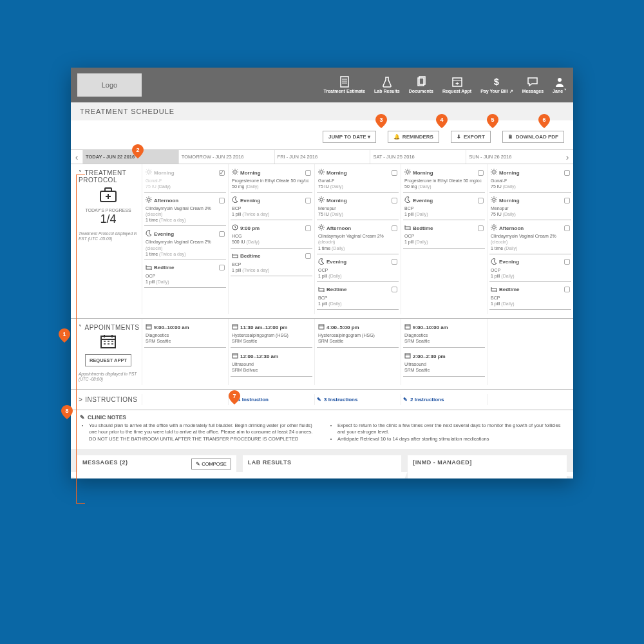 This screenshot has height=644, width=644. What do you see at coordinates (77, 157) in the screenshot?
I see `prev-day-button: ‹` at bounding box center [77, 157].